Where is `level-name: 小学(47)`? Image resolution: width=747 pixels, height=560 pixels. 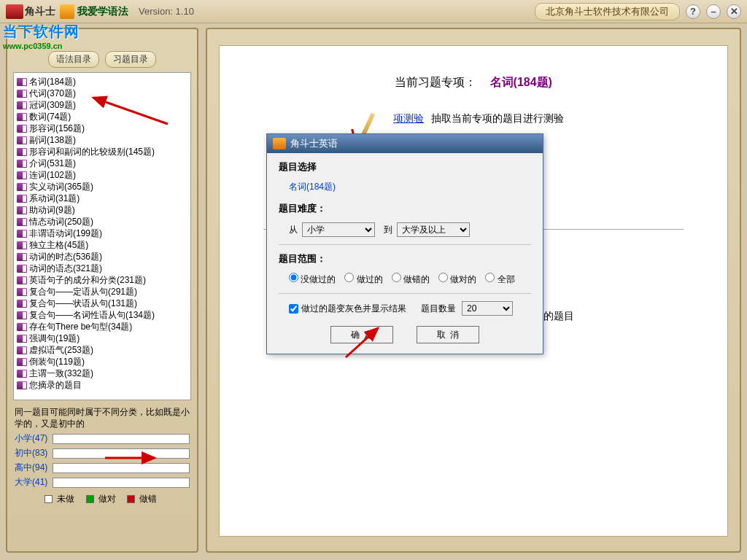 level-name: 小学(47) is located at coordinates (34, 439).